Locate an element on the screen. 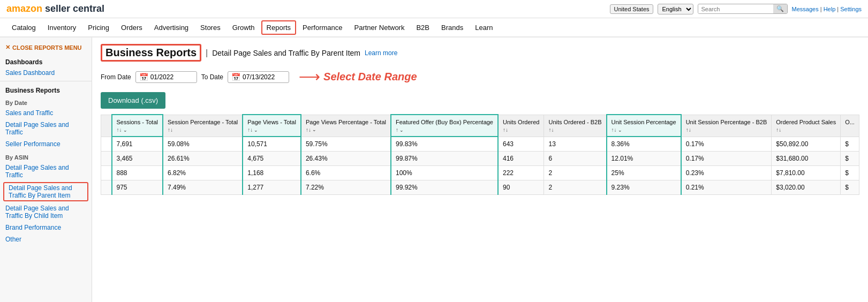  nav-b2b: B2B is located at coordinates (423, 28).